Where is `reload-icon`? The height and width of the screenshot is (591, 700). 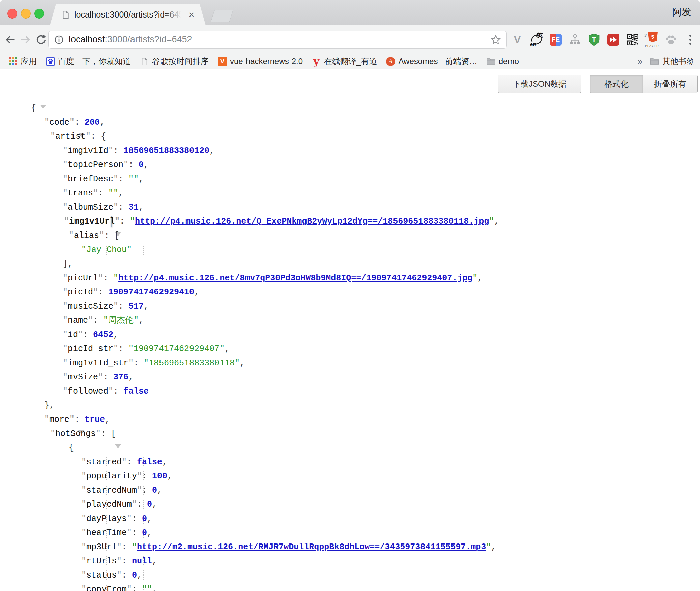
reload-icon is located at coordinates (41, 40).